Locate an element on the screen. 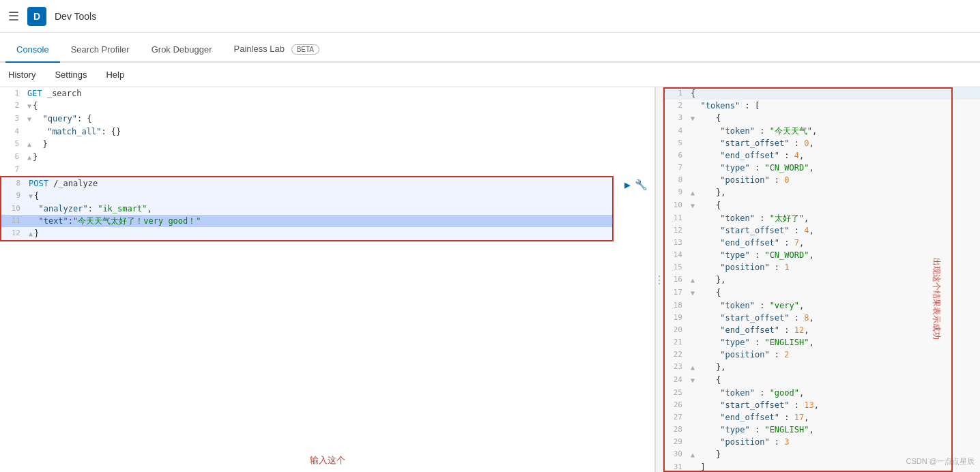  result-line-11: 11 "token" : "太好了", is located at coordinates (822, 218).